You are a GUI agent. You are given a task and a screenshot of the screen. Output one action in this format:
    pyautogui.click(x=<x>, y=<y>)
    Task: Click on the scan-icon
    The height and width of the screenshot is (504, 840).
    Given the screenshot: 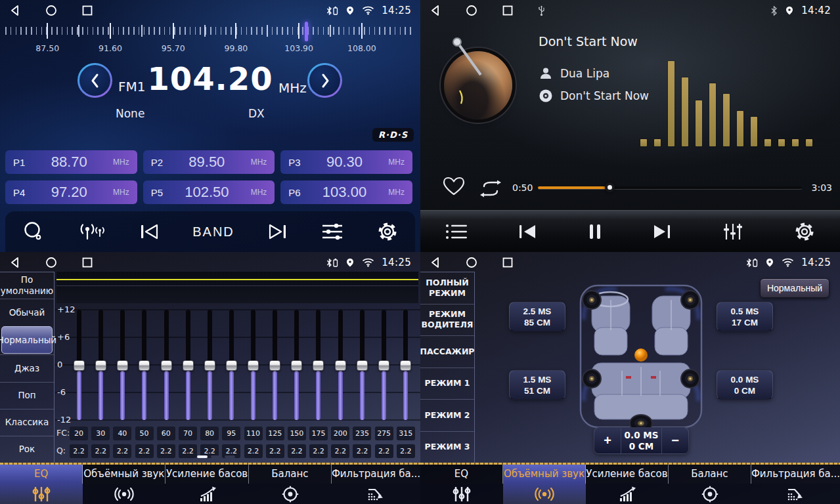 What is the action you would take?
    pyautogui.click(x=33, y=232)
    